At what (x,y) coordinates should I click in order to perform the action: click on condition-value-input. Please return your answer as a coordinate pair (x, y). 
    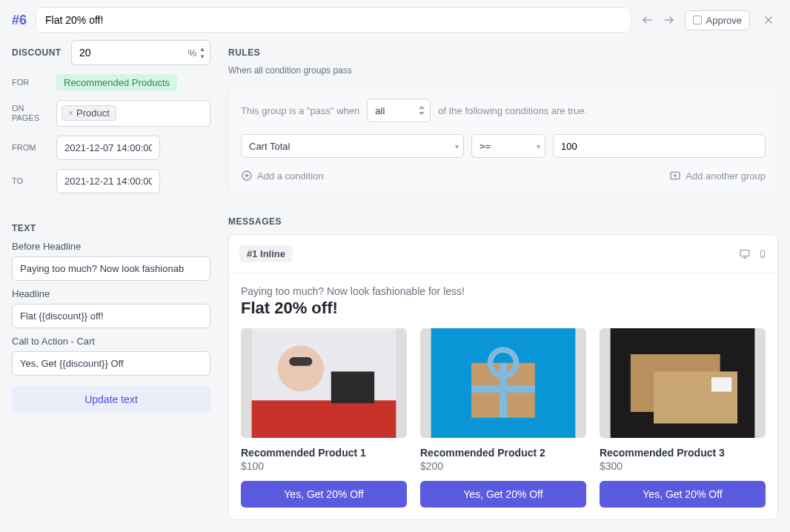
    Looking at the image, I should click on (660, 146).